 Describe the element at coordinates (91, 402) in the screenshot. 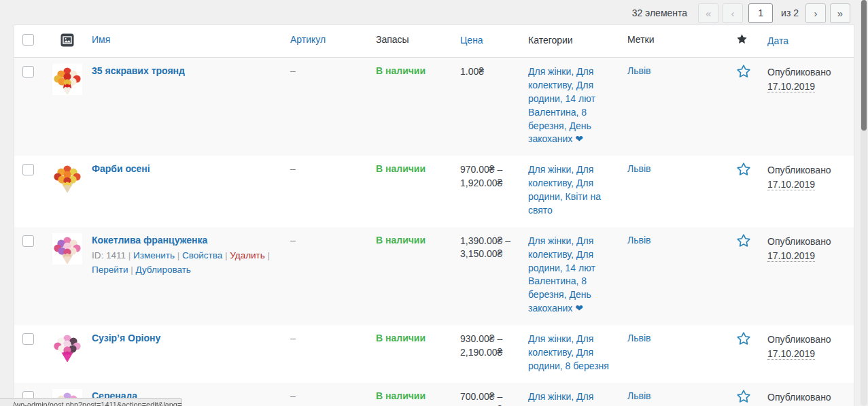

I see `link-preview-statusbar: …/wp-admin/post.php?post=1411&action=edi…` at that location.